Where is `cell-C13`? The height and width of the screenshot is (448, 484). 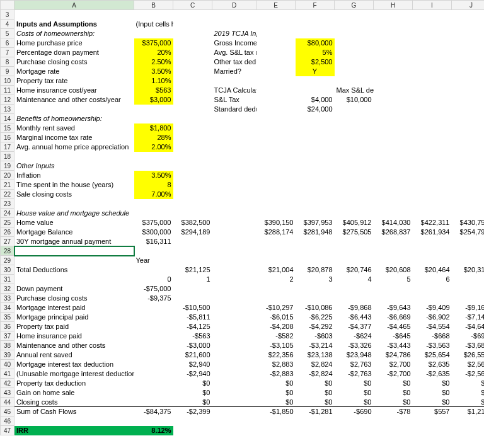 cell-C13 is located at coordinates (193, 110).